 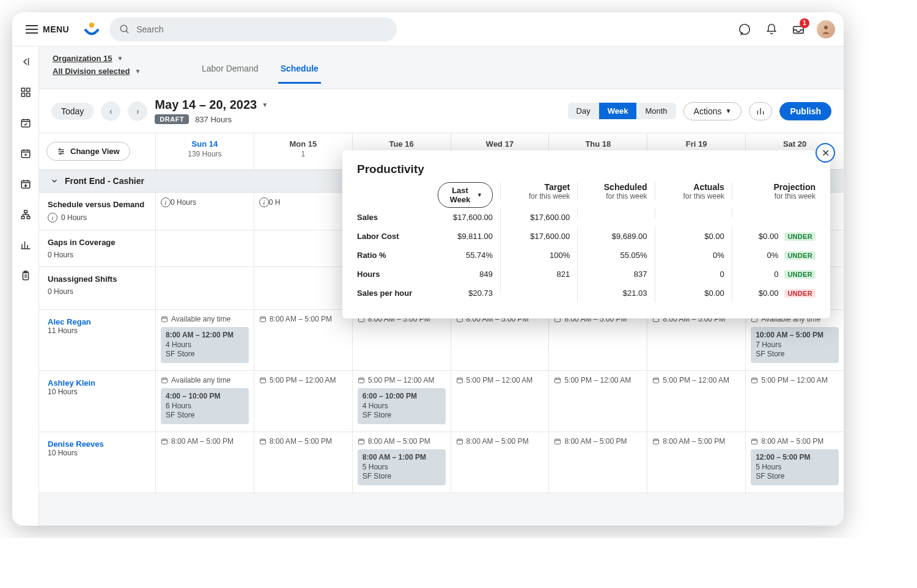 What do you see at coordinates (205, 345) in the screenshot?
I see `shift-block: 8:00 AM – 12:00 PM4 HoursSF Store` at bounding box center [205, 345].